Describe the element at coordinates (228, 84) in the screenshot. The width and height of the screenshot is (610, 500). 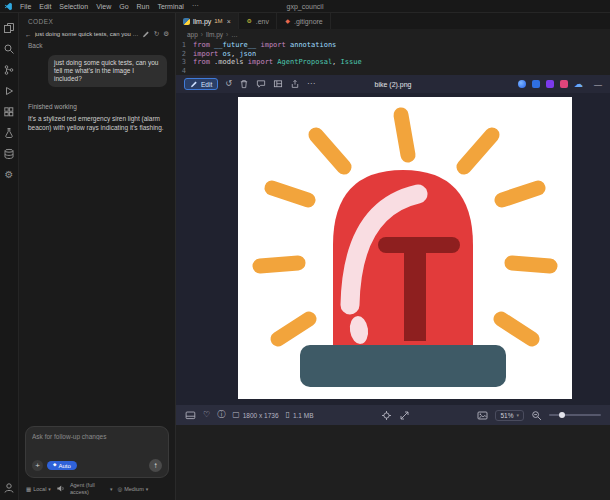
I see `undo-icon: ↺` at that location.